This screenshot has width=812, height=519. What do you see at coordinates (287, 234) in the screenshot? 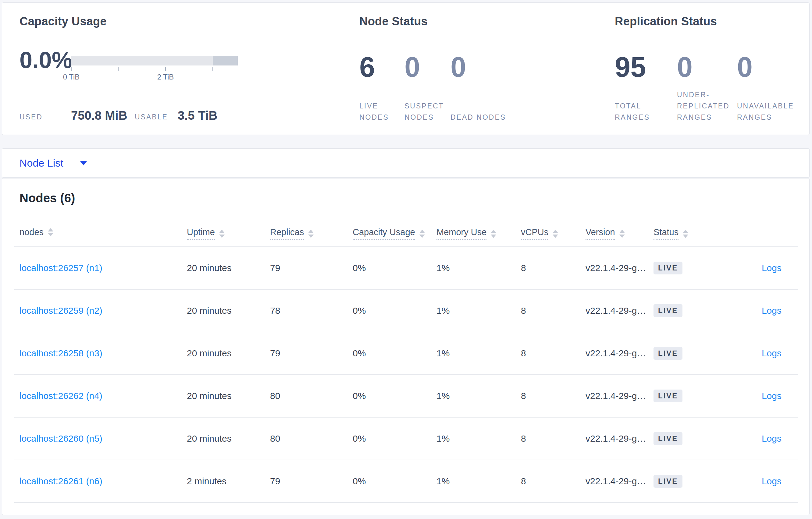
I see `column-header-label: Replicas` at bounding box center [287, 234].